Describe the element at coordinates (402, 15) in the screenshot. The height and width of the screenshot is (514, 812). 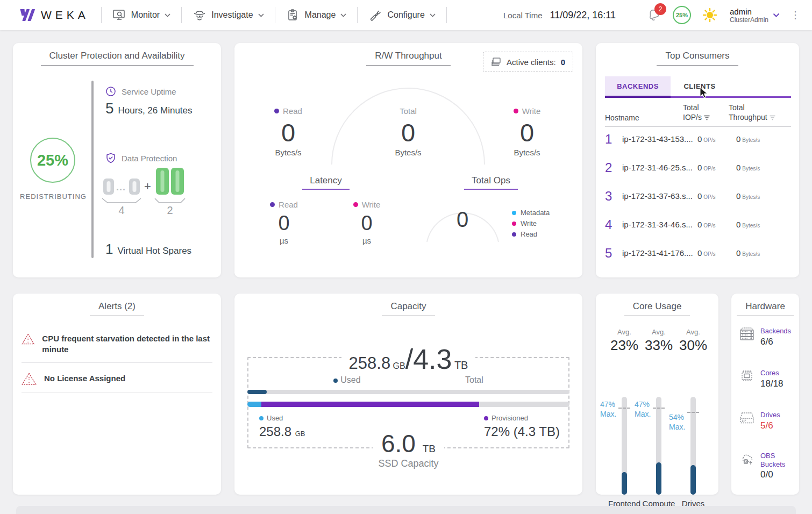
I see `nav-configure: Configure` at that location.